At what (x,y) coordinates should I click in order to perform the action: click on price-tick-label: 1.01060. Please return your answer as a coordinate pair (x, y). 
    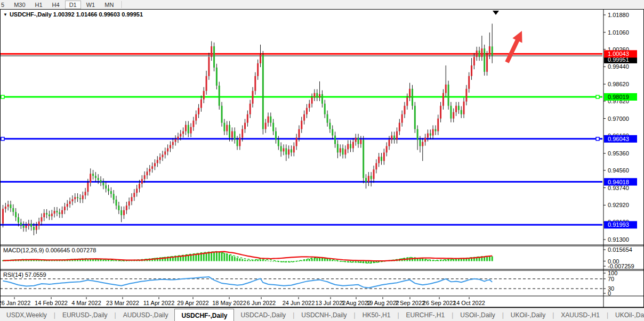
    Looking at the image, I should click on (618, 32).